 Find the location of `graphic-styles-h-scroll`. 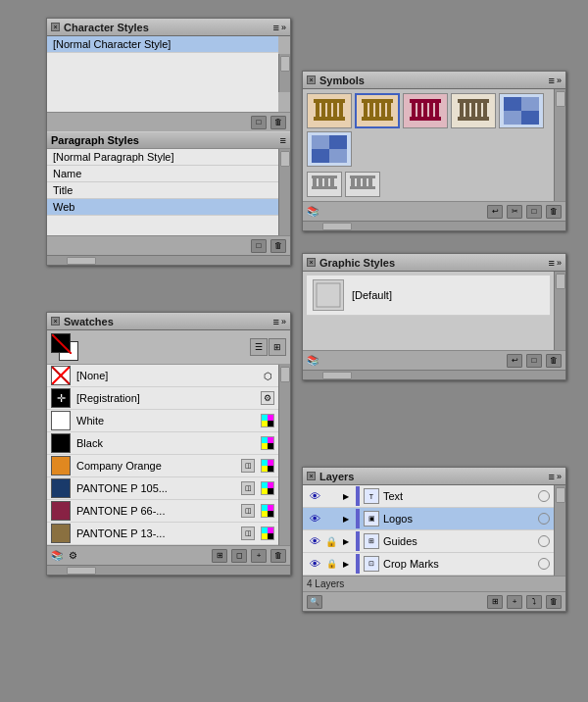

graphic-styles-h-scroll is located at coordinates (434, 375).